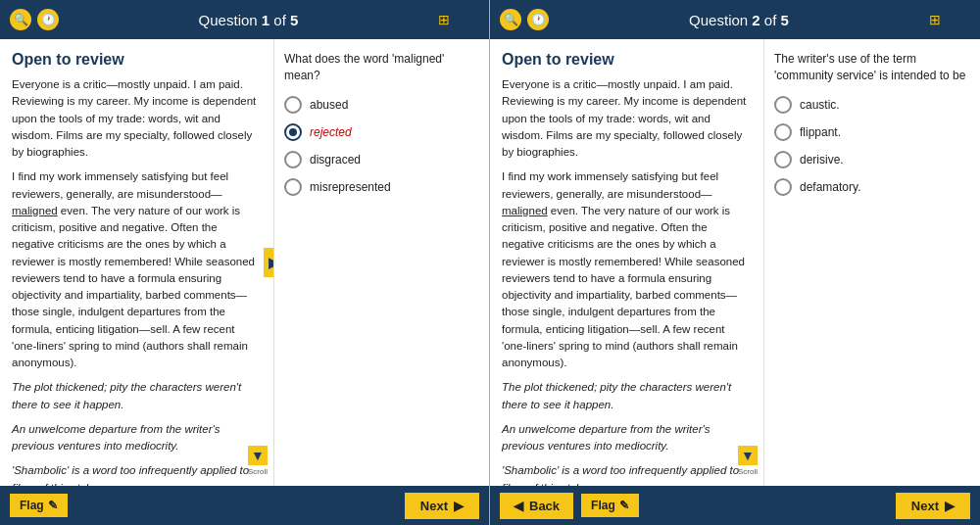 This screenshot has width=980, height=525. I want to click on panel2-answer-4: defamatory., so click(872, 187).